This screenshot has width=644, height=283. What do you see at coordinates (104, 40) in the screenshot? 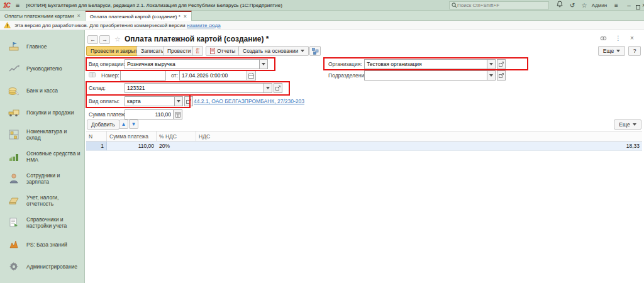
I see `forward-button: →` at bounding box center [104, 40].